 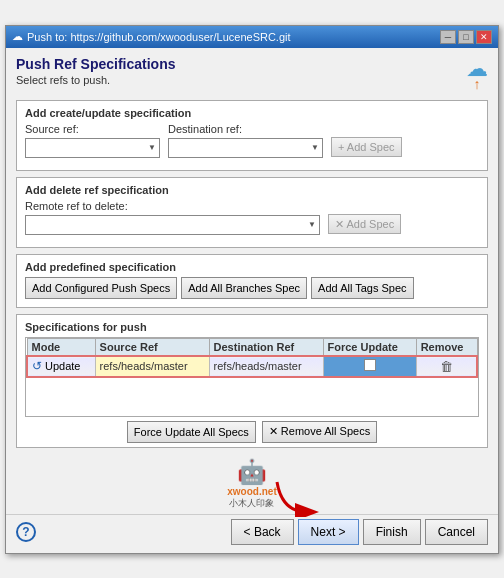 I want to click on force-update-cell, so click(x=370, y=366).